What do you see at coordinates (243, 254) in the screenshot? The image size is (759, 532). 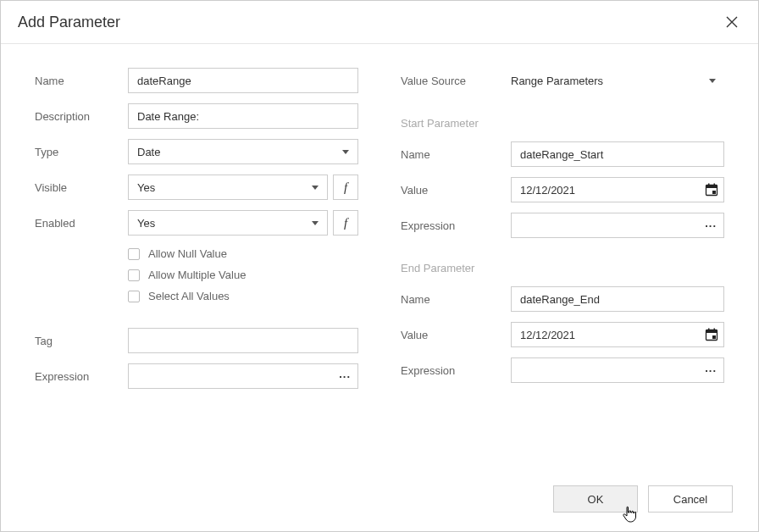 I see `allow-null-checkbox: Allow Null Value` at bounding box center [243, 254].